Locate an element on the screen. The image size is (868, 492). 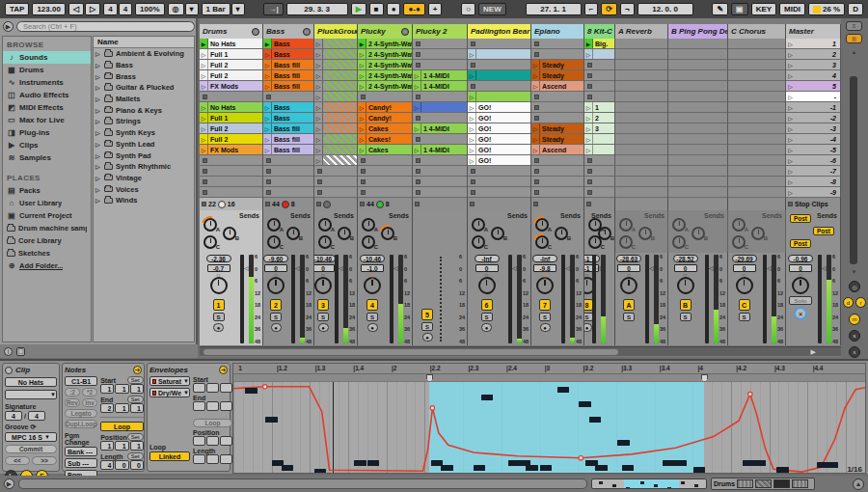
env-len-beats is located at coordinates (212, 459).